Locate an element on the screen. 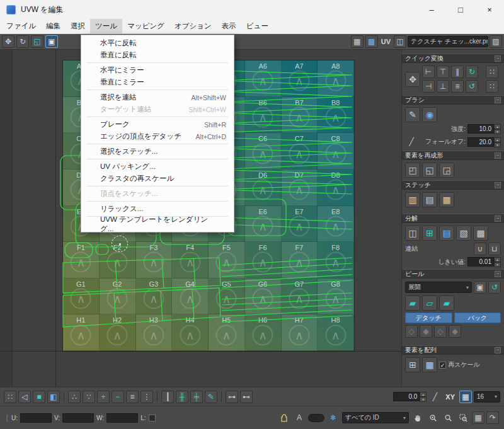 Image resolution: width=504 pixels, height=429 pixels. stitch-average-icon: ▤ is located at coordinates (430, 200).